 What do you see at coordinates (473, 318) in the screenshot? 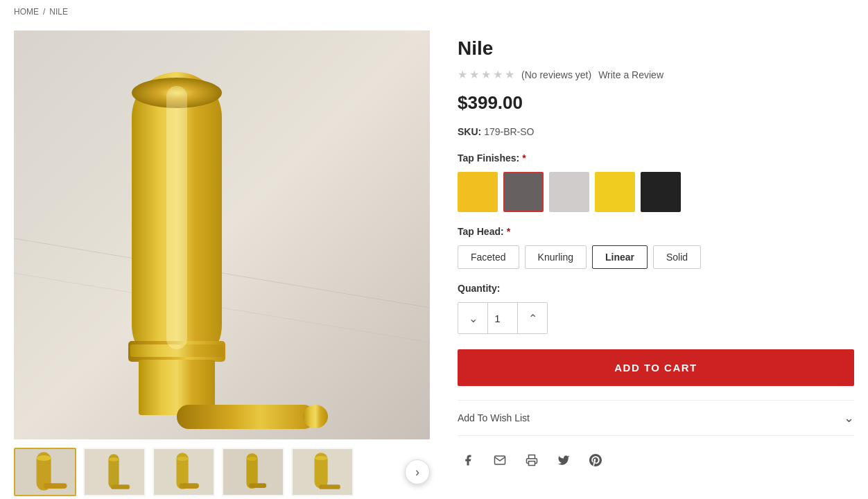
I see `quantity-decrease-button: ⌄` at bounding box center [473, 318].